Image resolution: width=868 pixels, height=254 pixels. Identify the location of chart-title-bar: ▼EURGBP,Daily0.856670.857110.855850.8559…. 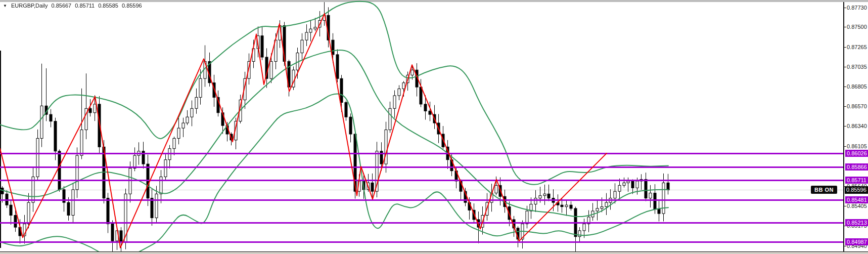
(74, 6).